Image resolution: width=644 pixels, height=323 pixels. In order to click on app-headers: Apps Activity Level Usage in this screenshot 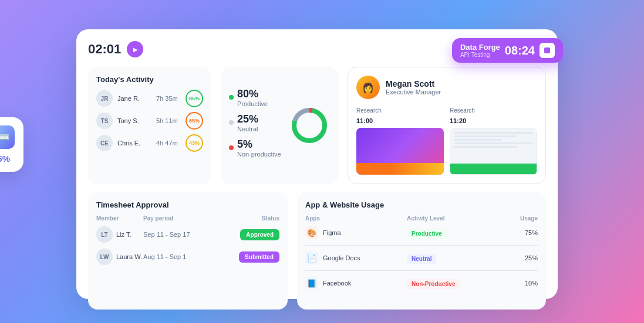, I will do `click(422, 218)`.